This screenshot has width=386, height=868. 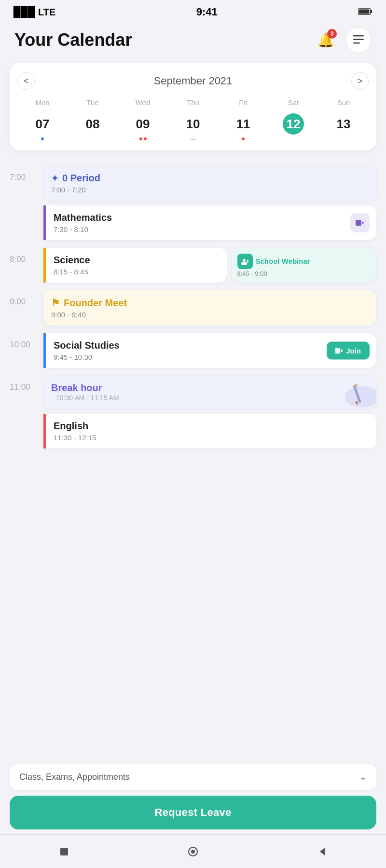 I want to click on month-label: September, so click(x=180, y=81).